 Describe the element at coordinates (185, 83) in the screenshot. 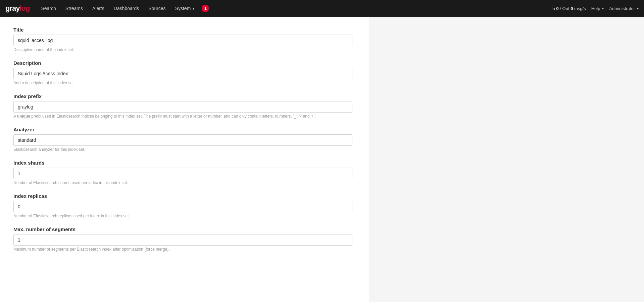

I see `description-hint: Add a description of this index set.` at that location.